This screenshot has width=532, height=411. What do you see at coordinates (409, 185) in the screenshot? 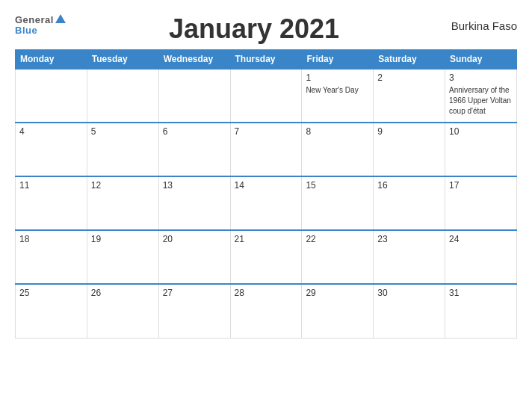
I see `day-number: 16` at bounding box center [409, 185].